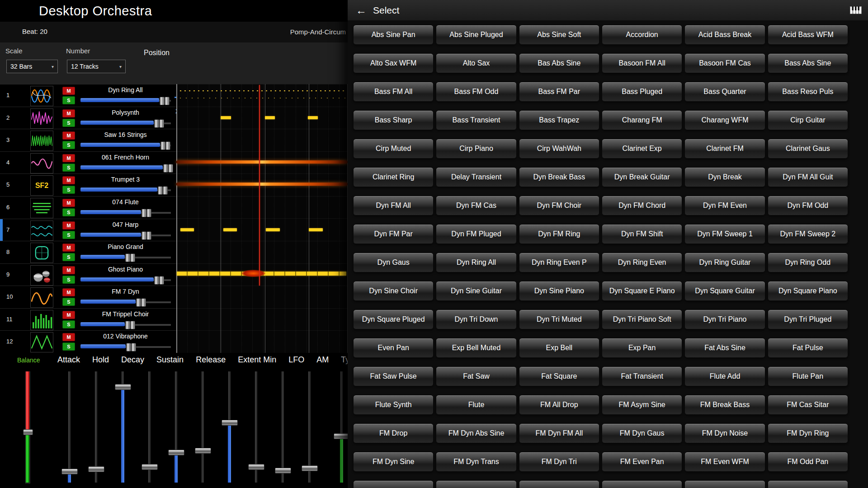 This screenshot has height=488, width=868. I want to click on instrument-button: Dyn Break Guitar, so click(642, 177).